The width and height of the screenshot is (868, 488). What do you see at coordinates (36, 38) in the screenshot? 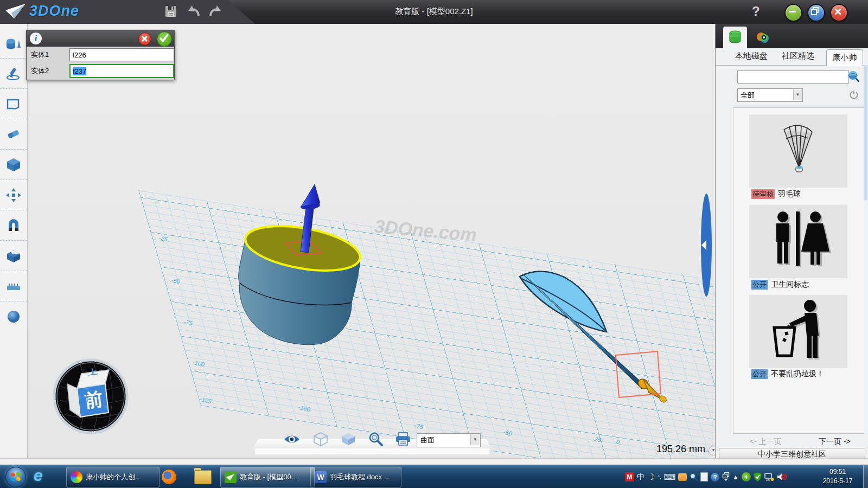
I see `info-icon: i` at bounding box center [36, 38].